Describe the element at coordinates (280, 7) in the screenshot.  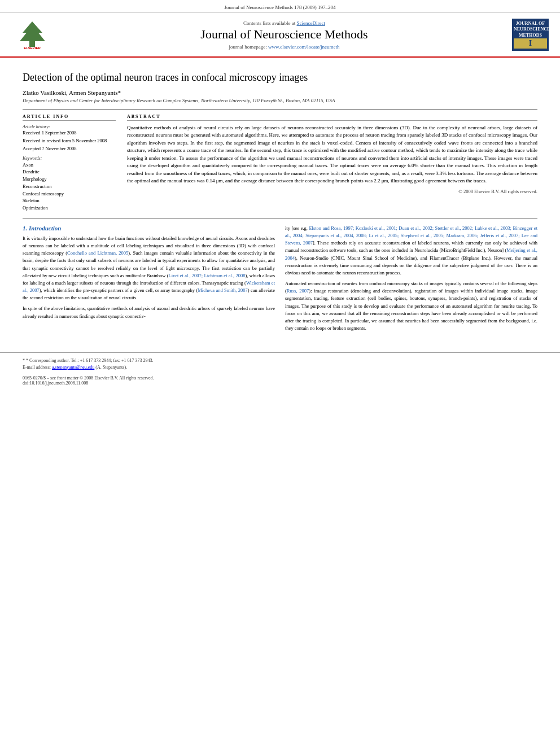
I see `journal-top-bar: Journal of Neuroscience Methods 178 (200…` at that location.